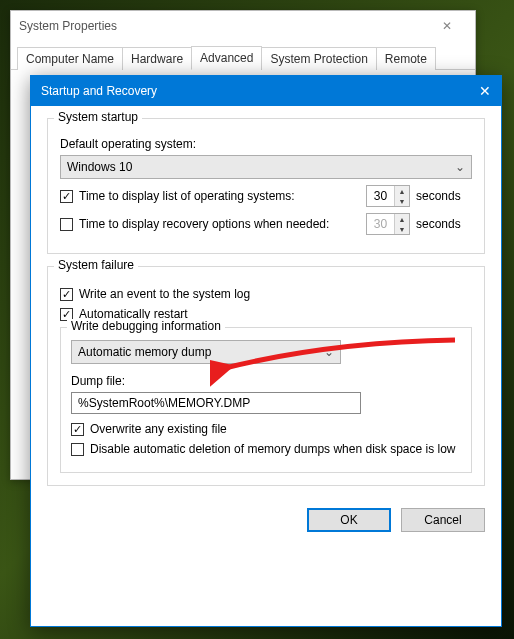  What do you see at coordinates (266, 144) in the screenshot?
I see `default-os-label: Default operating system:` at bounding box center [266, 144].